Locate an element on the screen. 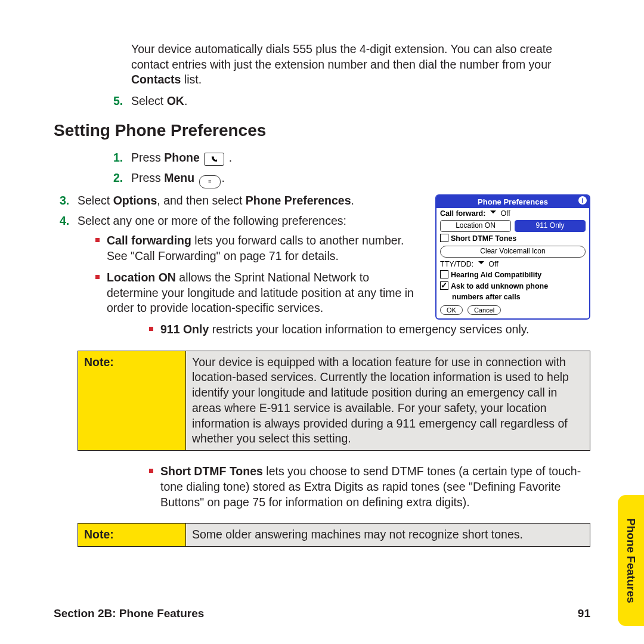 The height and width of the screenshot is (644, 644). pp-footer-buttons: OK Cancel is located at coordinates (513, 311).